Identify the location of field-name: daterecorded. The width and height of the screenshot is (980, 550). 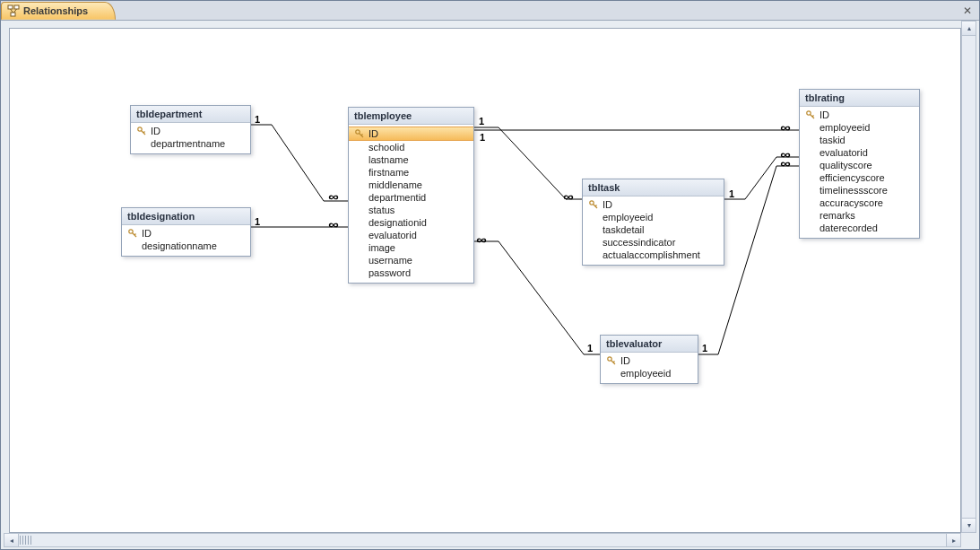
(848, 228).